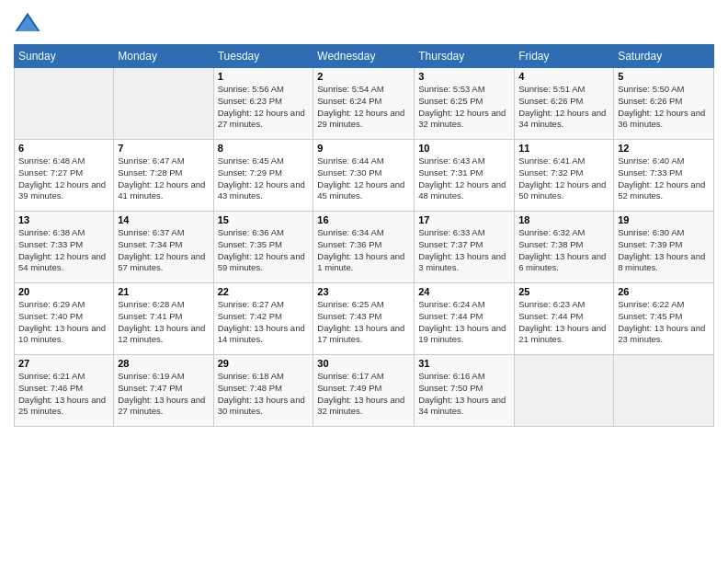  Describe the element at coordinates (564, 57) in the screenshot. I see `col-header-friday: Friday` at that location.